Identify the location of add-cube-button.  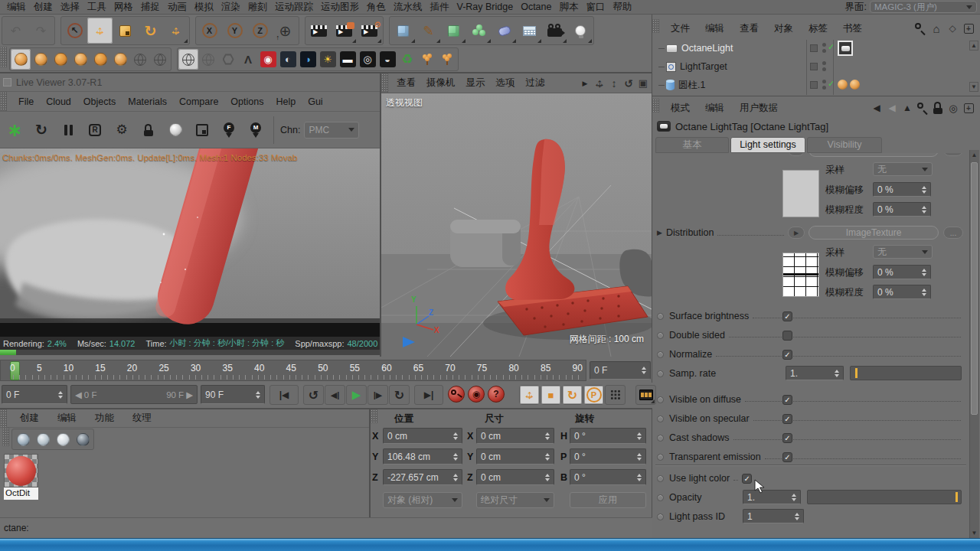
(403, 31).